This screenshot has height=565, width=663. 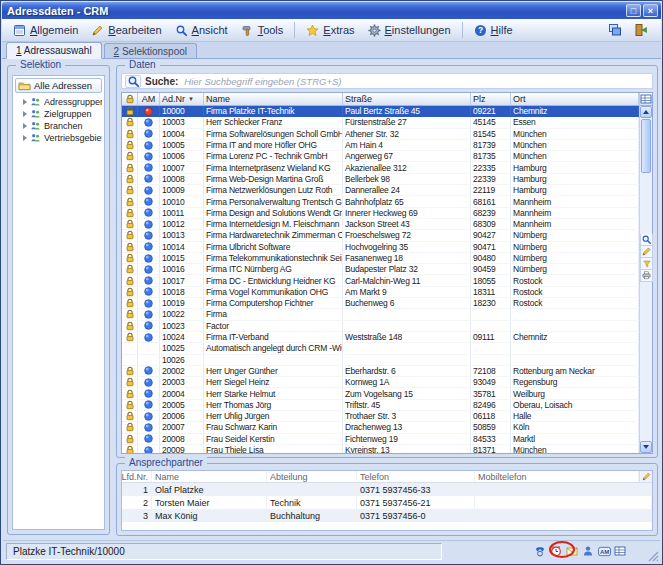 I want to click on address-row: 20003Herr Siegel HeinzKornweg 1A93049Reg…, so click(x=380, y=382).